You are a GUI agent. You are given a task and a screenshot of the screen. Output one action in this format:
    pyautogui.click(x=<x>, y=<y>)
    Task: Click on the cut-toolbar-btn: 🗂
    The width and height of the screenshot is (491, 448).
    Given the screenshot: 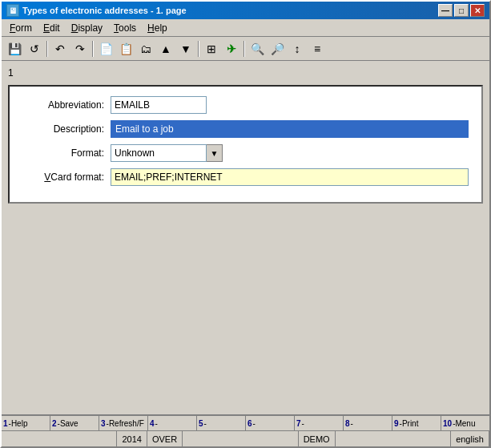 What is the action you would take?
    pyautogui.click(x=146, y=49)
    